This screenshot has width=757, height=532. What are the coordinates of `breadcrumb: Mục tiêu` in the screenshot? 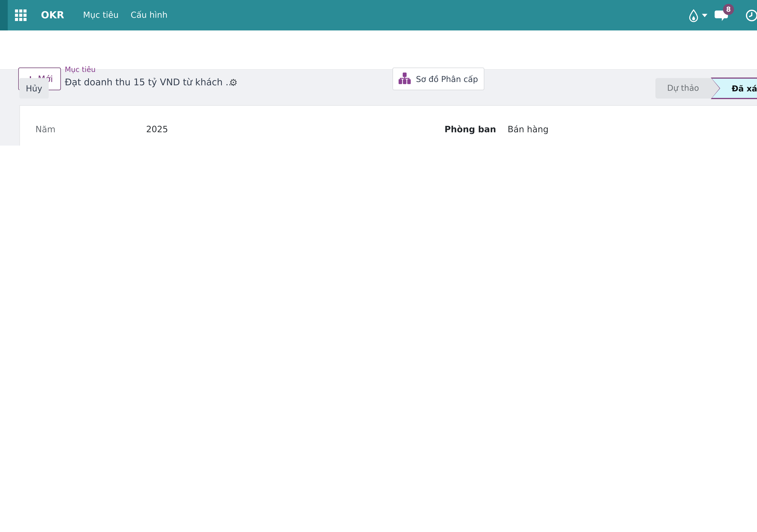 It's located at (80, 69).